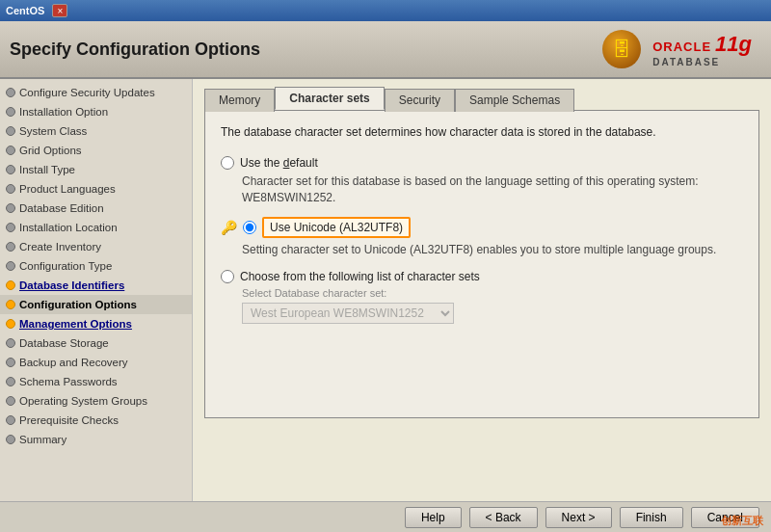 The image size is (771, 532). What do you see at coordinates (336, 227) in the screenshot?
I see `unicode-option-box: Use Unicode (AL32UTF8)` at bounding box center [336, 227].